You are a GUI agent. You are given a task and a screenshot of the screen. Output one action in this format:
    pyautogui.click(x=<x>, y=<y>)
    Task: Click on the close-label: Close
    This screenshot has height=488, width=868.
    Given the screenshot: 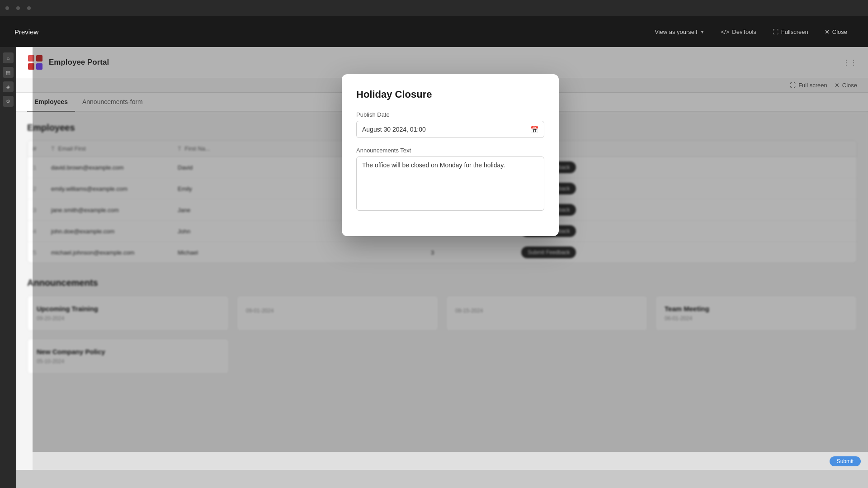 What is the action you would take?
    pyautogui.click(x=840, y=32)
    